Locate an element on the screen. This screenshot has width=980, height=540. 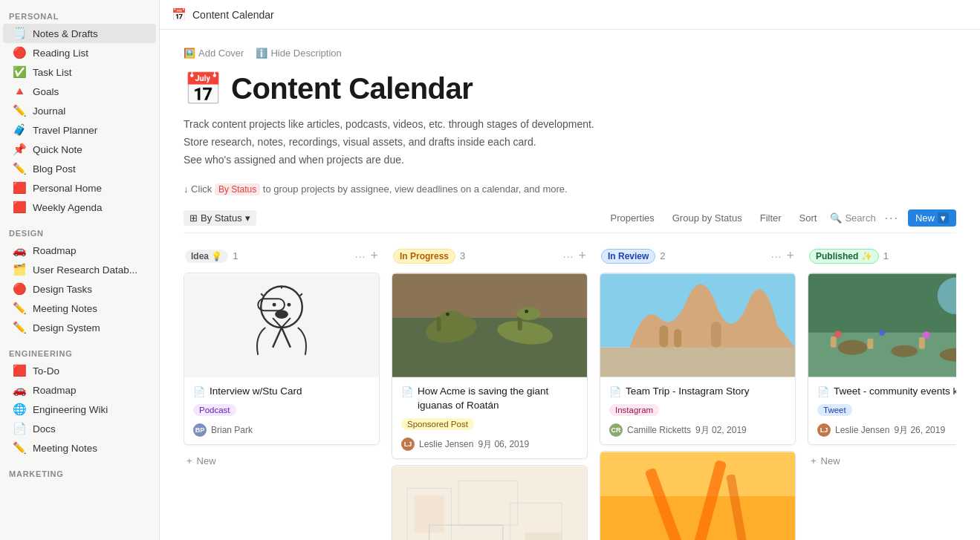
card-card-stu: 📄Interview w/Stu CardPodcastBPBrian Park is located at coordinates (282, 359).